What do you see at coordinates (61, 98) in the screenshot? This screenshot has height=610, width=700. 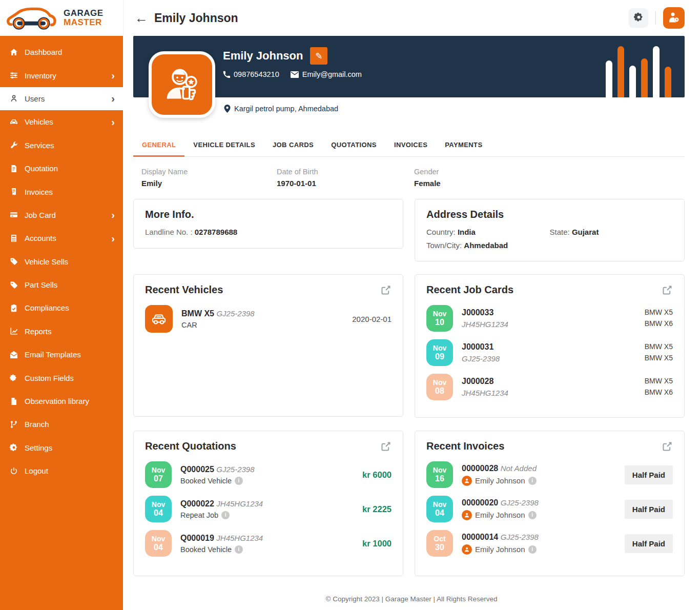 I see `sidebar-item-users: Users ›` at bounding box center [61, 98].